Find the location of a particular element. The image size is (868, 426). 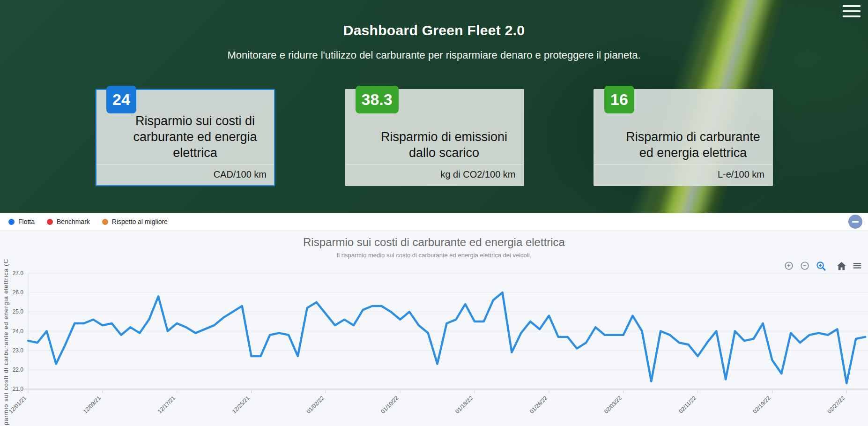

zoom-out-icon is located at coordinates (805, 266).